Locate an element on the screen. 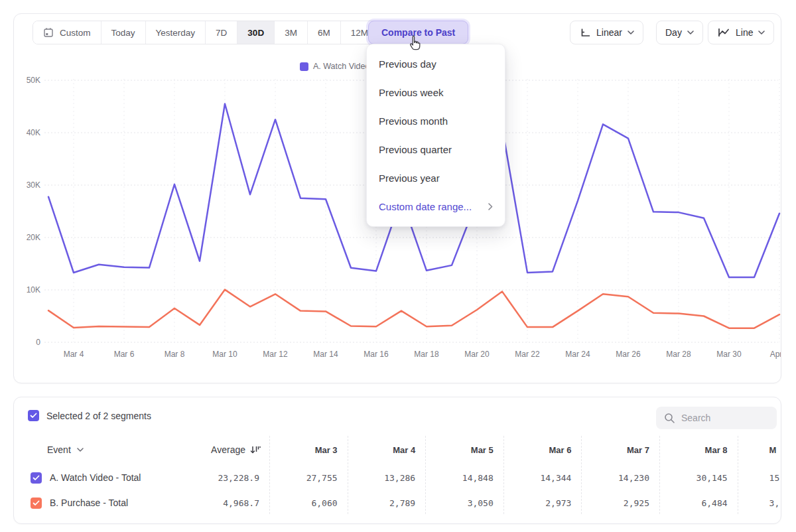  value-cell: 14,848 is located at coordinates (464, 478).